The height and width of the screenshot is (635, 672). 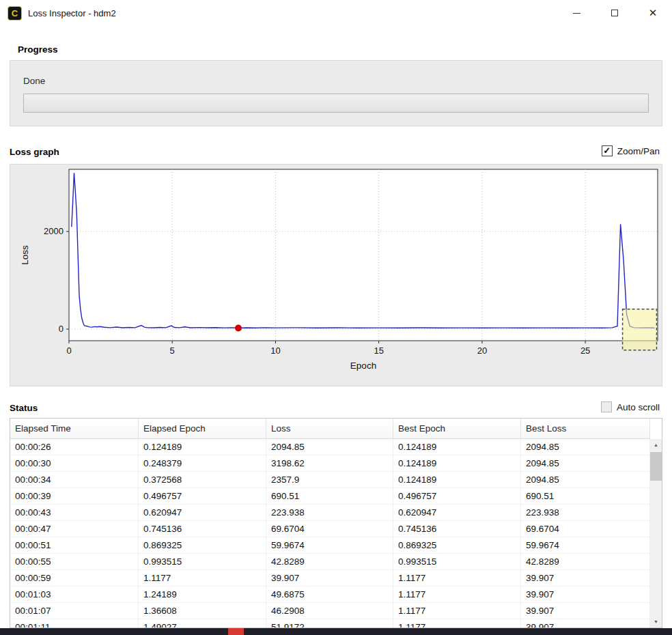 I want to click on table-row: 00:01:03 1.24189 49.6875 1.1177 39.907, so click(x=331, y=595).